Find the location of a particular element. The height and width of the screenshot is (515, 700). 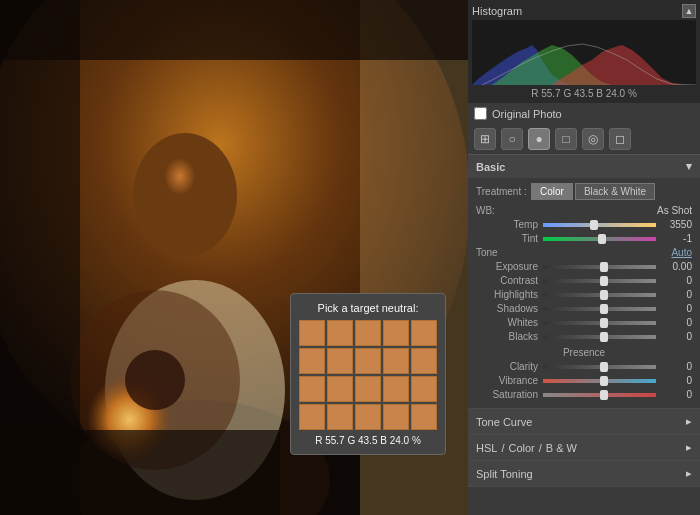

histogram-rgb-values: R 55.7 G 43.5 B 24.0 % is located at coordinates (584, 94).